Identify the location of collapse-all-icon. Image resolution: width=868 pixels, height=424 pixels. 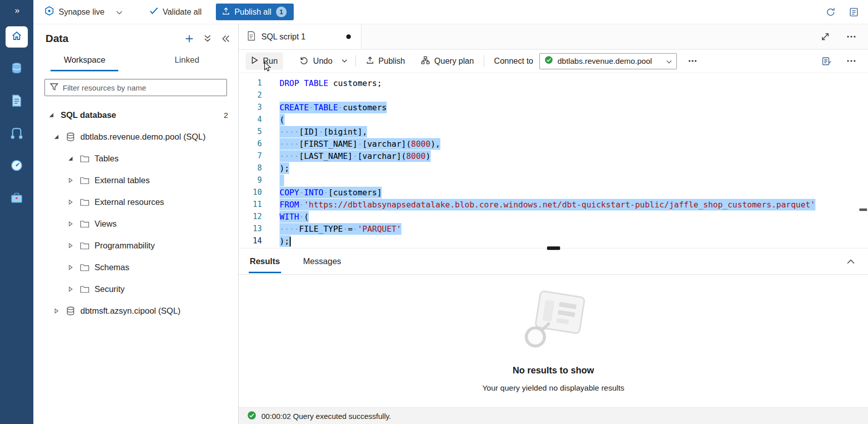
(207, 38).